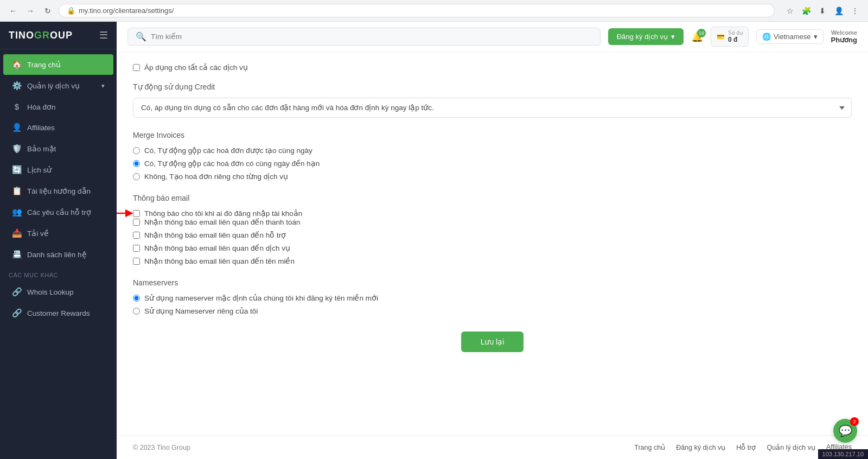  Describe the element at coordinates (41, 36) in the screenshot. I see `logo-text: TINOGROUP` at that location.